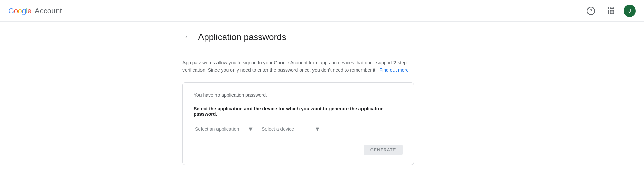 The image size is (644, 196). What do you see at coordinates (20, 11) in the screenshot?
I see `logo-o2: o` at bounding box center [20, 11].